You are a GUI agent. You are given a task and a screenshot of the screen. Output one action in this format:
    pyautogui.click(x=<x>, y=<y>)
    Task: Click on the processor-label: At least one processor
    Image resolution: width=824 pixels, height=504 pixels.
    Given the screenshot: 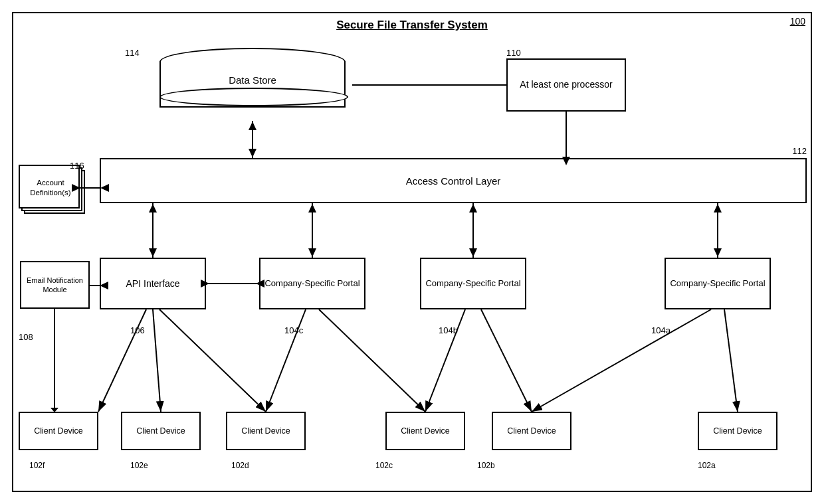 What is the action you would take?
    pyautogui.click(x=566, y=85)
    